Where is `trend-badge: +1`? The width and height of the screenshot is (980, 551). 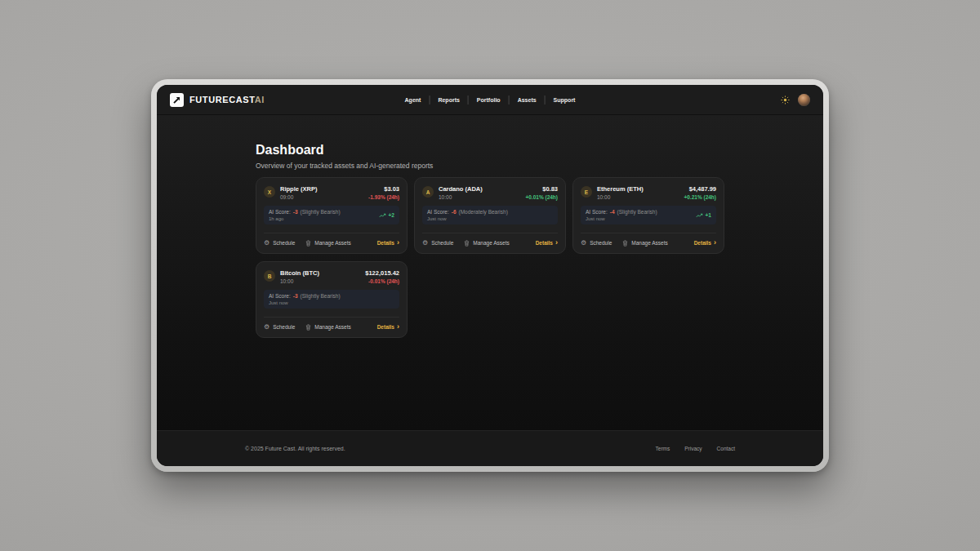 trend-badge: +1 is located at coordinates (704, 216).